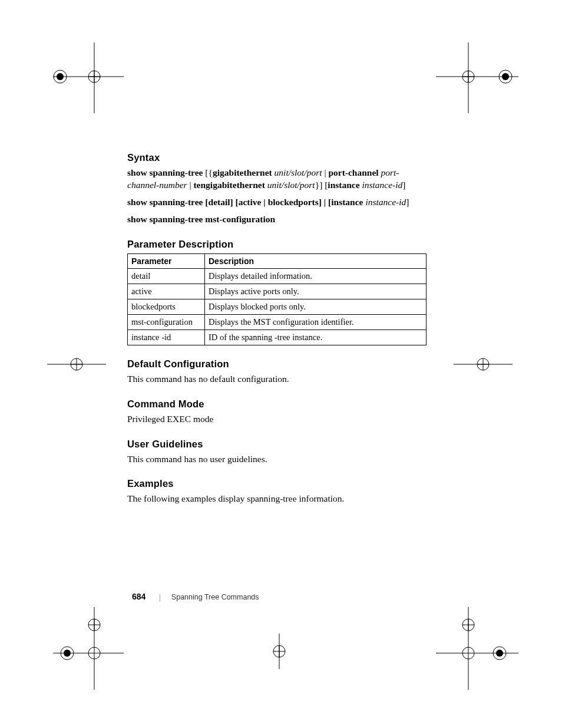  Describe the element at coordinates (166, 261) in the screenshot. I see `th-parameter: Parameter` at that location.